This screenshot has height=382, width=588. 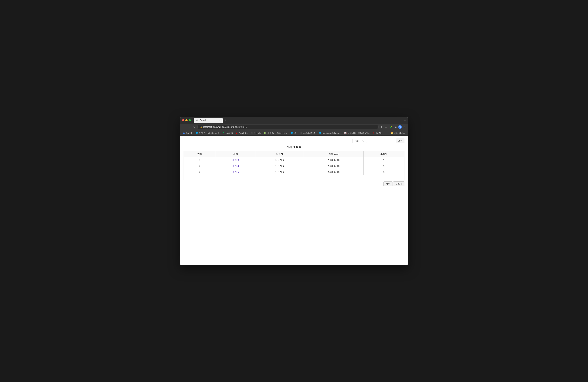 I want to click on bookmark-home: 🌐 홈, so click(x=294, y=133).